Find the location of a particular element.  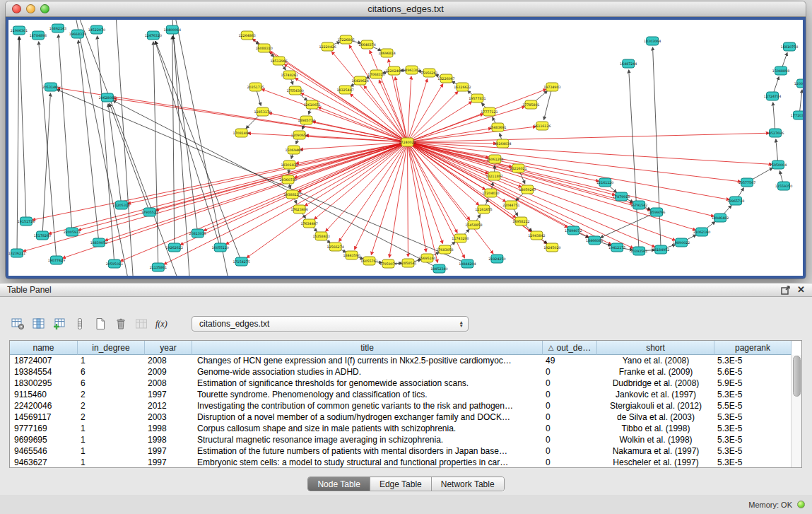

graph-node: 17634447 is located at coordinates (309, 223).